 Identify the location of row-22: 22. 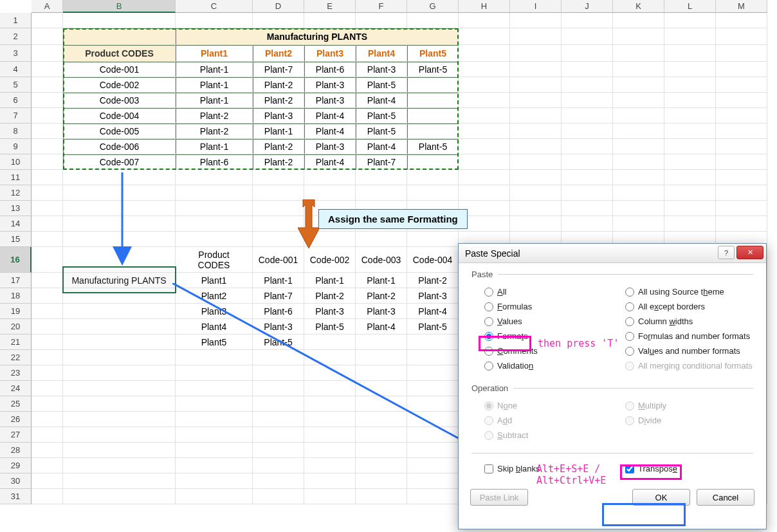
(15, 358).